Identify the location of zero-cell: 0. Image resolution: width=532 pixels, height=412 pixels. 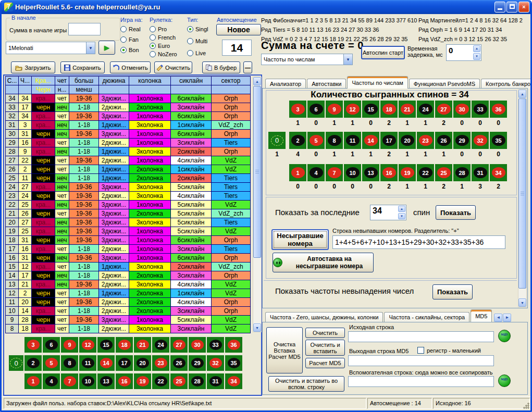
(277, 141).